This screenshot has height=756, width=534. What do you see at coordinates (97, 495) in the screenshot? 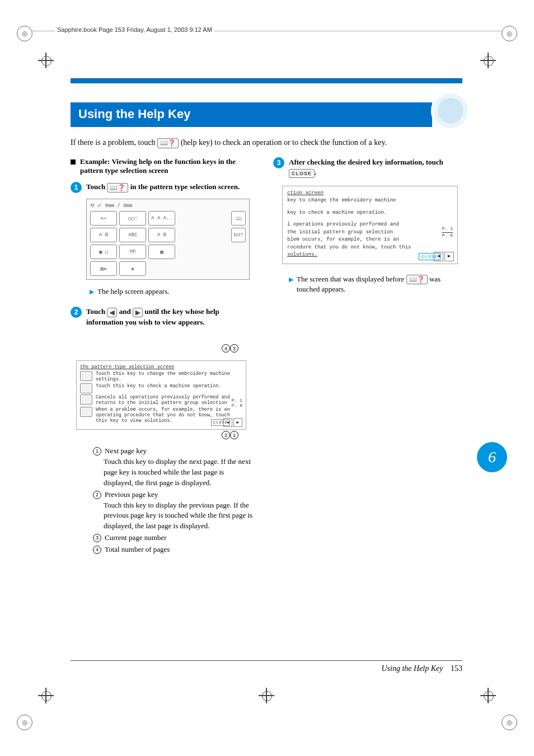
I see `legend-2-num: 2` at bounding box center [97, 495].